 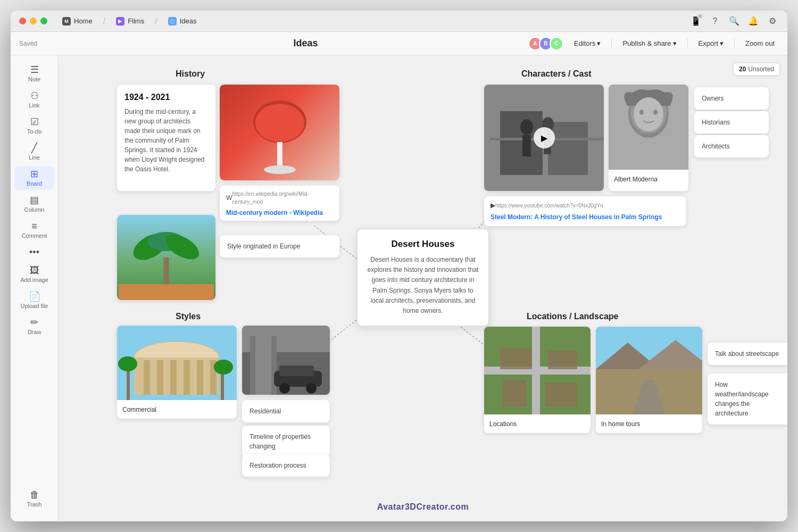 What do you see at coordinates (34, 100) in the screenshot?
I see `sidebar-item-link: ⚇ Link` at bounding box center [34, 100].